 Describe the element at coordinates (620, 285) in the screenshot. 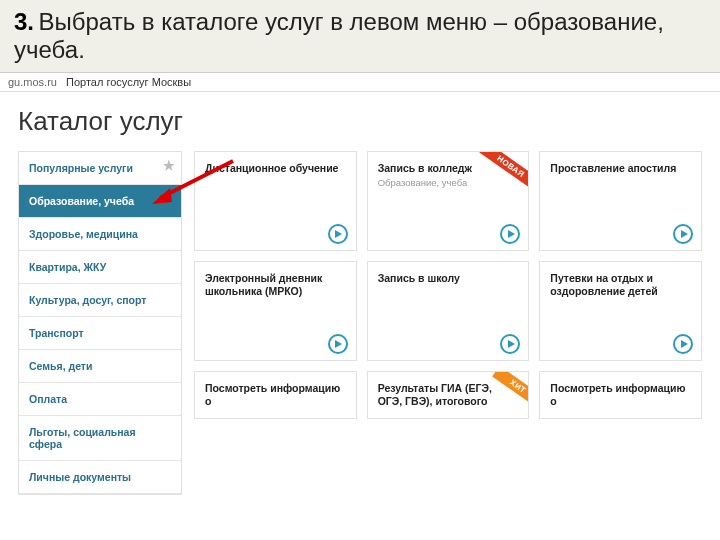

I see `card-title: Путевки на отдых и оздоровление детей` at that location.